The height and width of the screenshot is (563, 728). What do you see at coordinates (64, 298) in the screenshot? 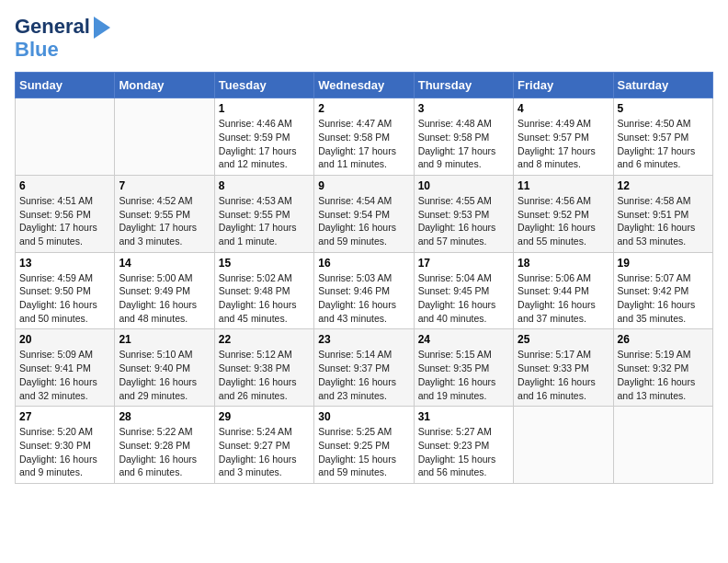
I see `day-content: Sunrise: 4:59 AM Sunset: 9:50 PM Dayligh…` at bounding box center [64, 298].